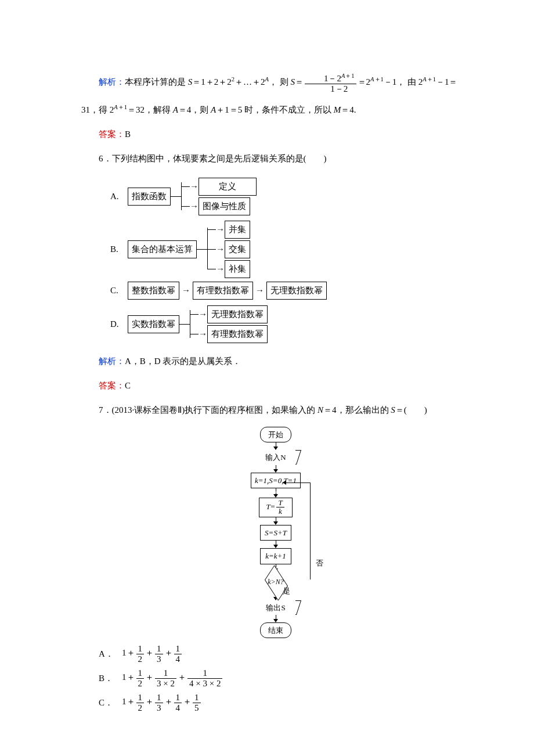  I want to click on q6-answer: 答案：C, so click(276, 386).